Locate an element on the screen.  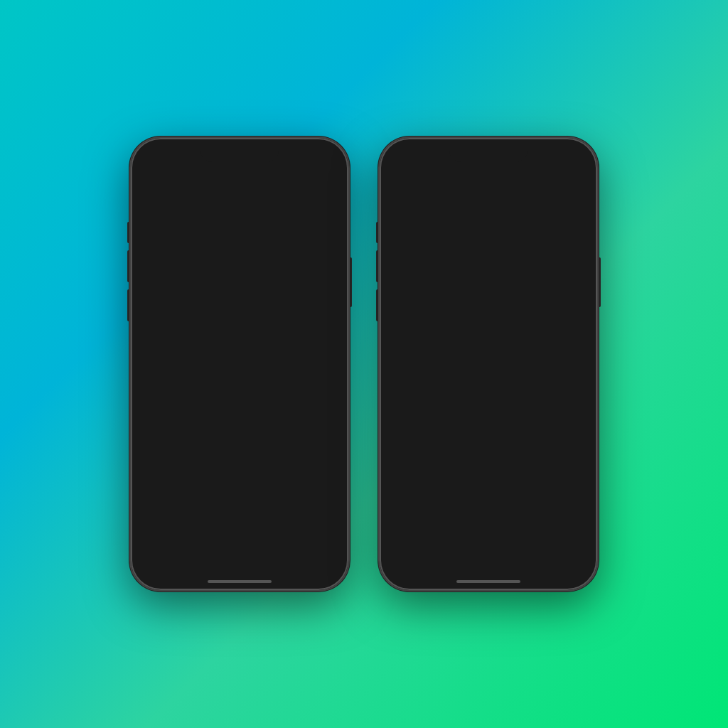
video-grid-right is located at coordinates (488, 254).